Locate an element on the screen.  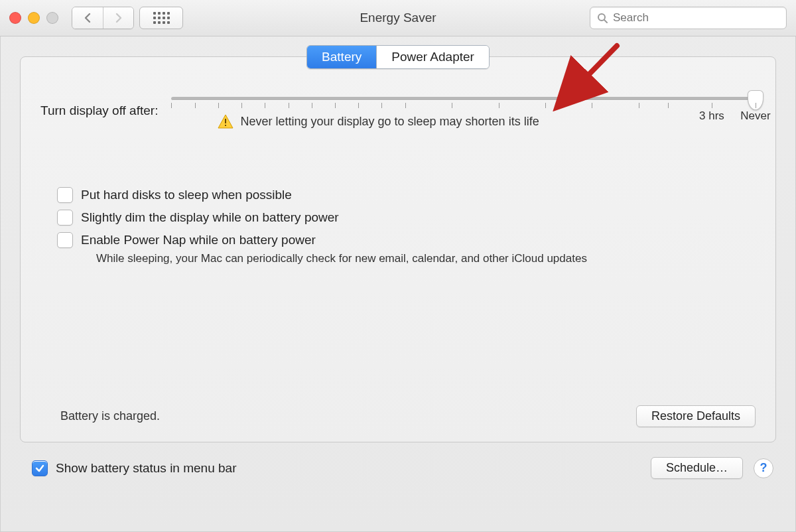
restore-defaults-button: Restore Defaults is located at coordinates (696, 417).